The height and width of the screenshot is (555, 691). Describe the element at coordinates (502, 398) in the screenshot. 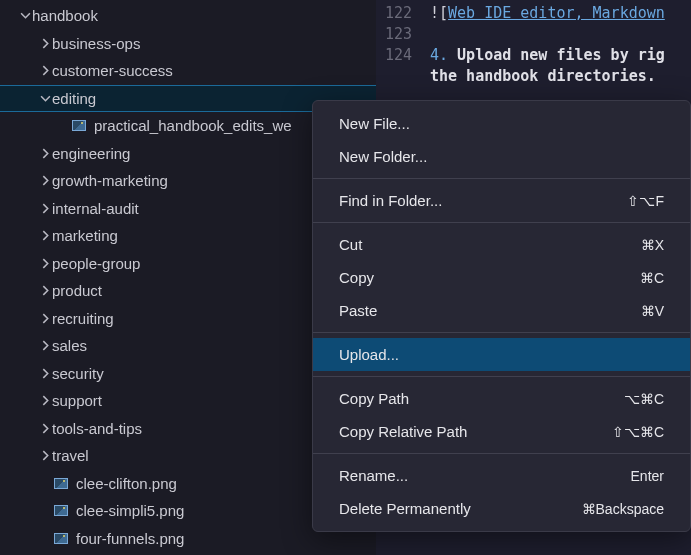

I see `menu-item: Copy Path⌥⌘C` at that location.